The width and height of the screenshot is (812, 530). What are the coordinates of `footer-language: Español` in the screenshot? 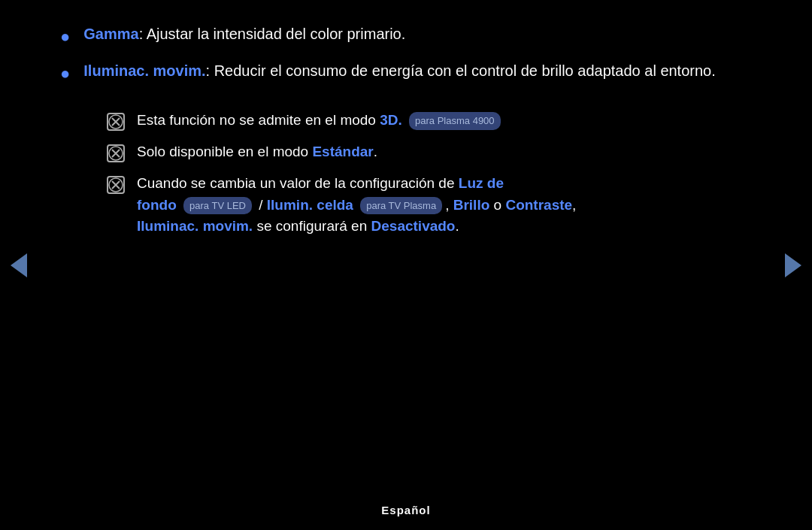 It's located at (406, 510).